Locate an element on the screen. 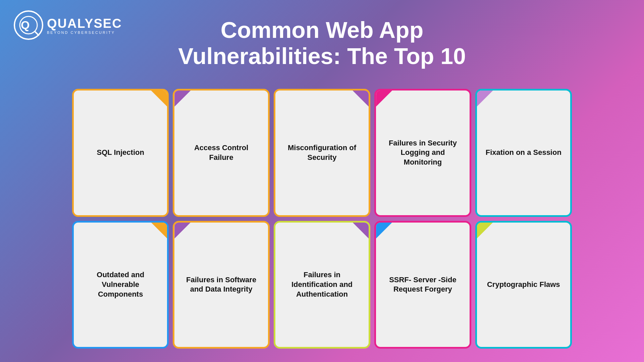 This screenshot has height=362, width=644. card-cell-4: Failures in Security Logging and Monitor… is located at coordinates (423, 153).